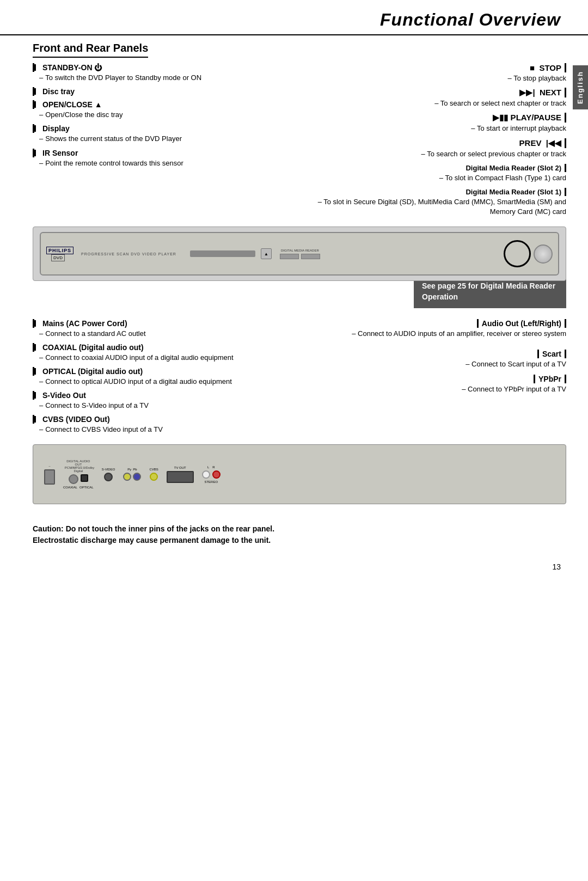 The height and width of the screenshot is (881, 588). I want to click on caution-line2: Electrostatic discharge may cause perman…, so click(299, 540).